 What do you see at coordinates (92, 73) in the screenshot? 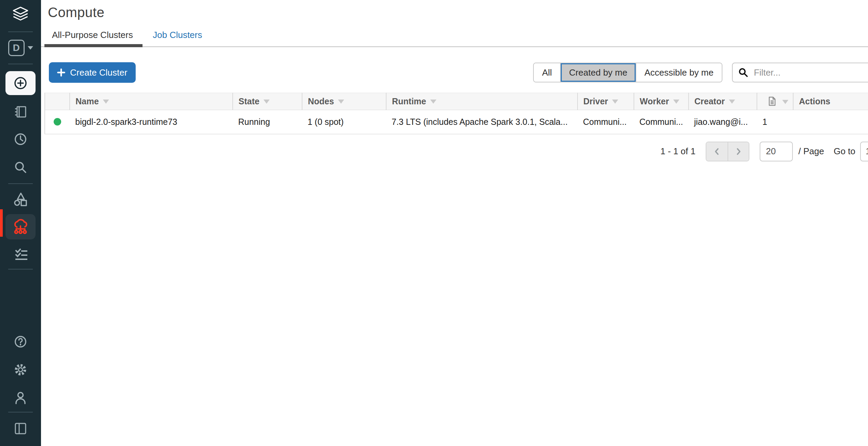
I see `create-cluster-button: Create Cluster` at bounding box center [92, 73].